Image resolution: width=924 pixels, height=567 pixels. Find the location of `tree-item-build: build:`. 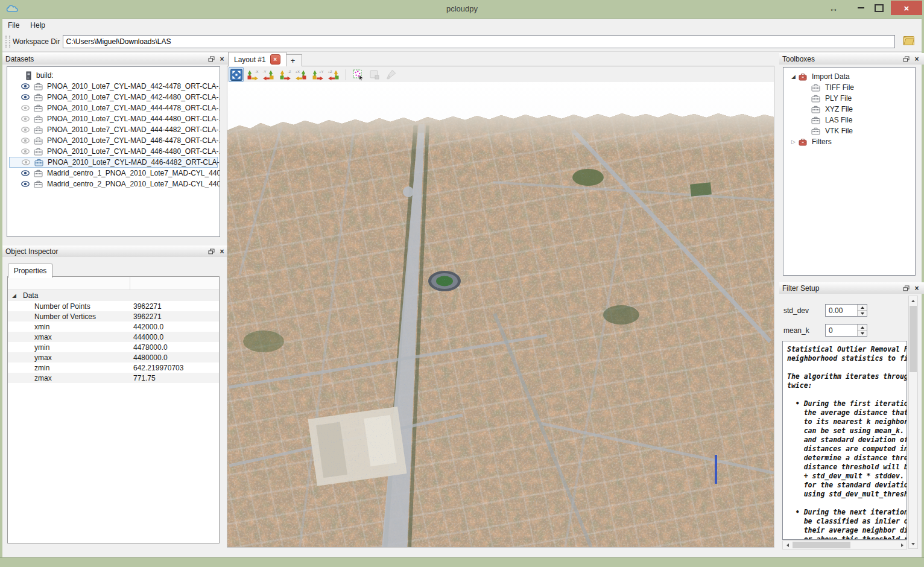

tree-item-build: build: is located at coordinates (113, 75).